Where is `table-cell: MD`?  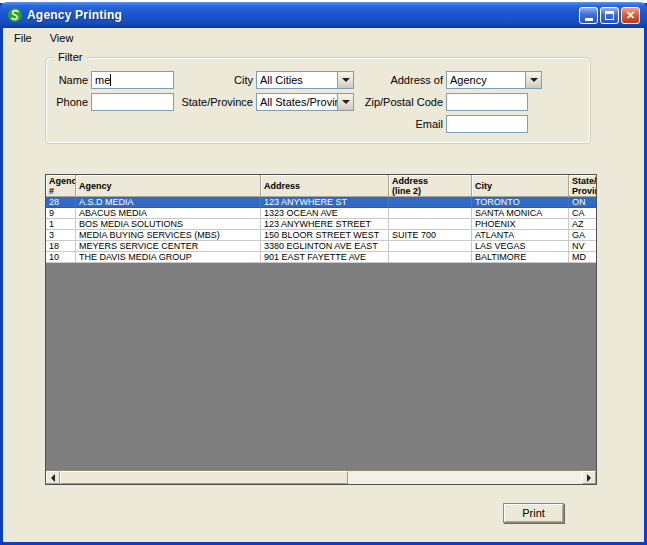
table-cell: MD is located at coordinates (582, 258).